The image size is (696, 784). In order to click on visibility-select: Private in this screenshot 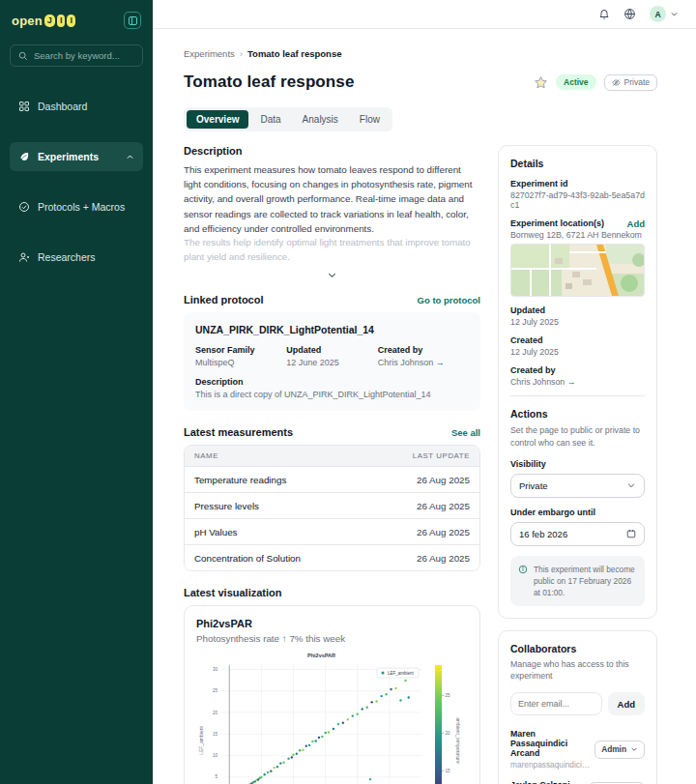, I will do `click(578, 485)`.